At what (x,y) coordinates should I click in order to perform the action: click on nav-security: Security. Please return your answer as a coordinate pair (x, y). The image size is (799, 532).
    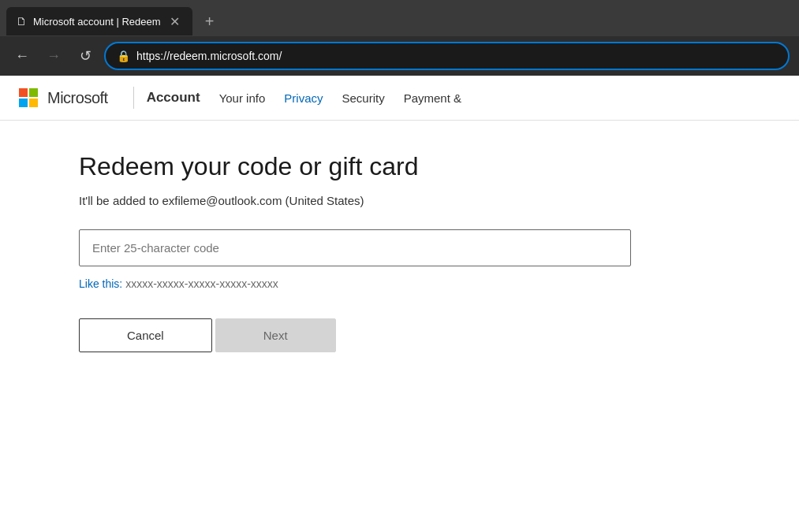
    Looking at the image, I should click on (363, 98).